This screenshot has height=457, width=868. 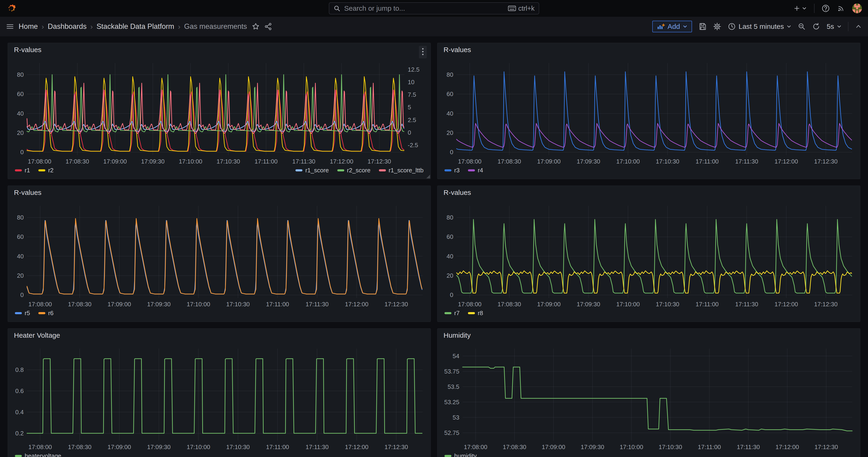 I want to click on svg-text: 5, so click(x=409, y=107).